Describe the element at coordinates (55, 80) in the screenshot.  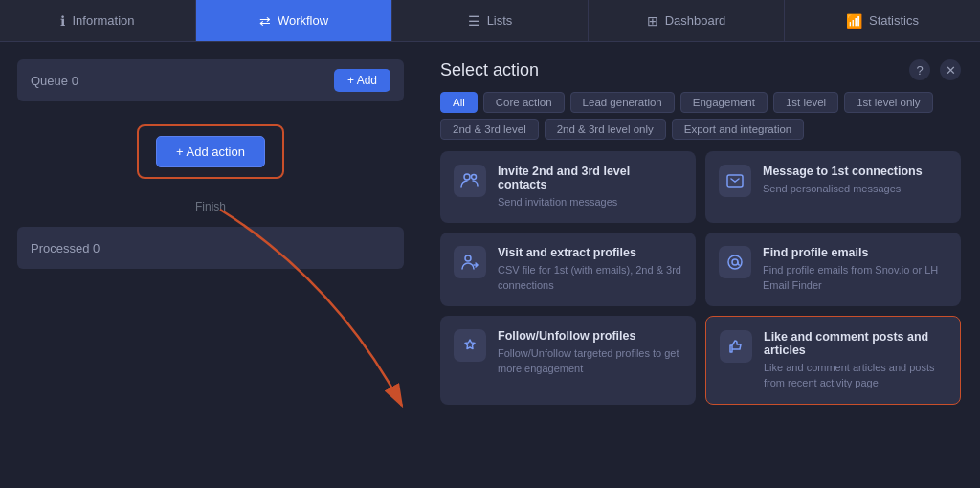
I see `queue-label: Queue 0` at that location.